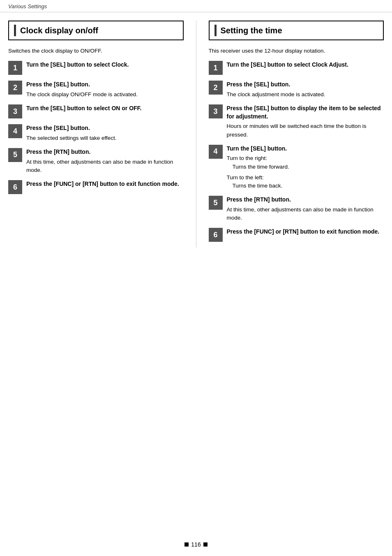 This screenshot has width=392, height=556. I want to click on right-step-5-content: Press the [RTN] button. At this time, ot…, so click(306, 209).